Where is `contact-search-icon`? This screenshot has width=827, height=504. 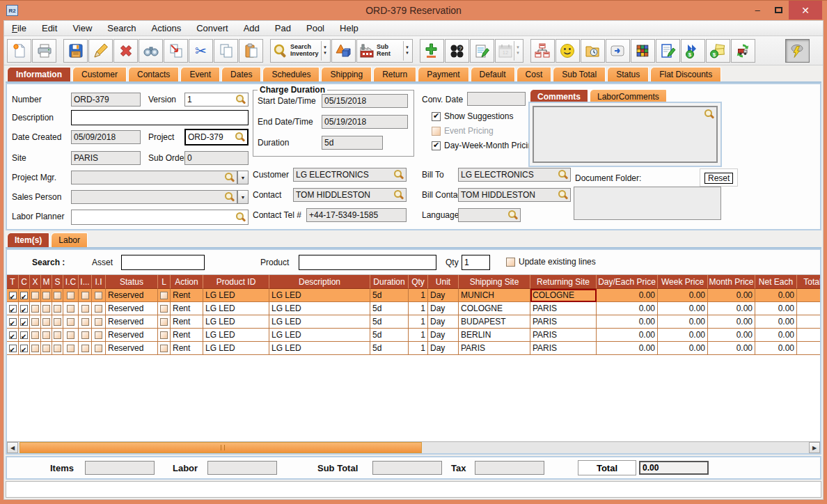 contact-search-icon is located at coordinates (398, 195).